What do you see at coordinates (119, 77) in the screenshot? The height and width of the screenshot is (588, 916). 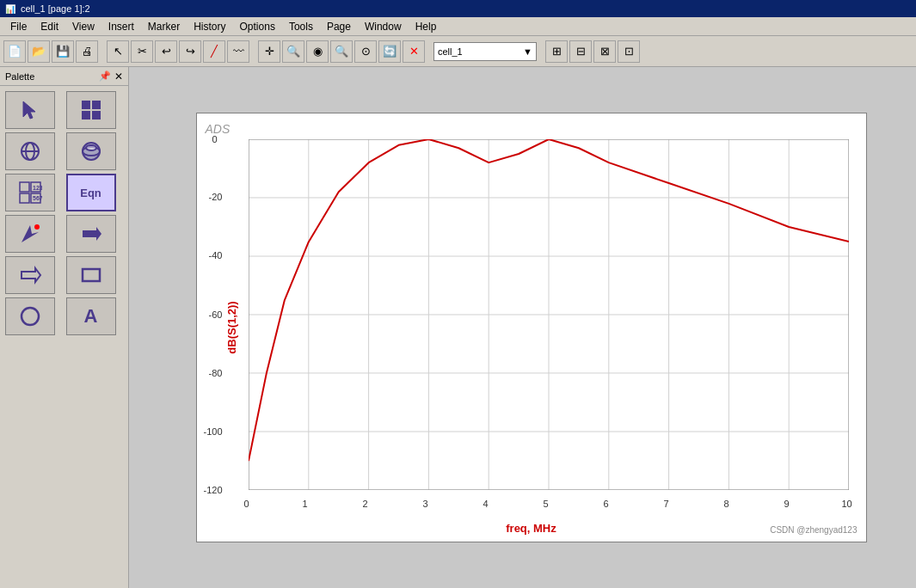 I see `palette-close-icon: ✕` at bounding box center [119, 77].